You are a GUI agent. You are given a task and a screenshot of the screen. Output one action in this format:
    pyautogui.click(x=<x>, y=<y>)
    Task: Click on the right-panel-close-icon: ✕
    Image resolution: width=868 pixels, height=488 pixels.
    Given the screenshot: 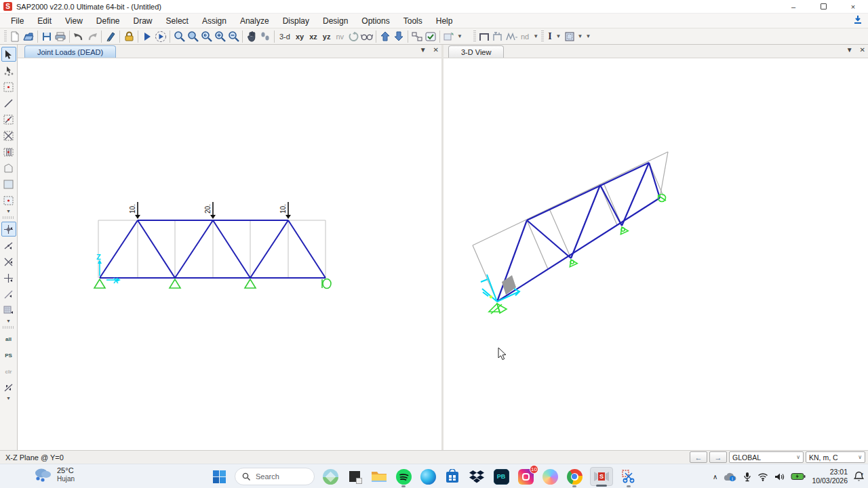 What is the action you would take?
    pyautogui.click(x=863, y=50)
    